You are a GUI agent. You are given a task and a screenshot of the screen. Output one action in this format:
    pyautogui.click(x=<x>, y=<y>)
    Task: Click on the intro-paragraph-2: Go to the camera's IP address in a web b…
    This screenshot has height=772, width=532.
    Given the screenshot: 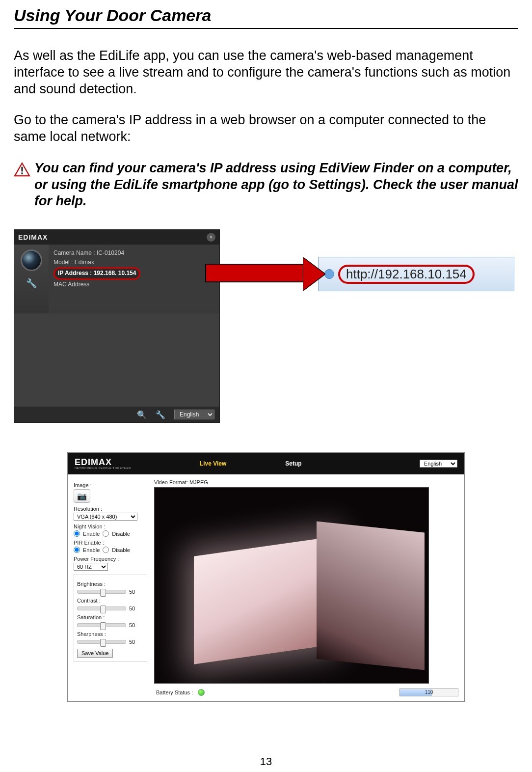 What is the action you would take?
    pyautogui.click(x=266, y=129)
    